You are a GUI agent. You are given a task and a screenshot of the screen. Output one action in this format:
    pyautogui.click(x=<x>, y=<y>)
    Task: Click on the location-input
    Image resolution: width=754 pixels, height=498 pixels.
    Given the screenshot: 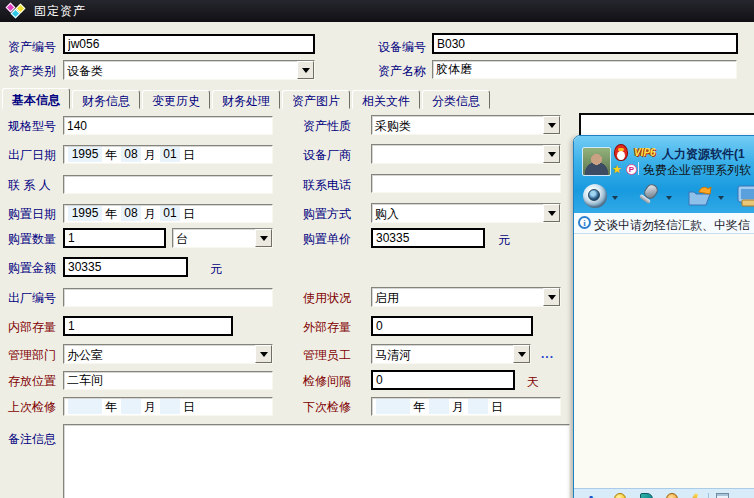 What is the action you would take?
    pyautogui.click(x=168, y=380)
    